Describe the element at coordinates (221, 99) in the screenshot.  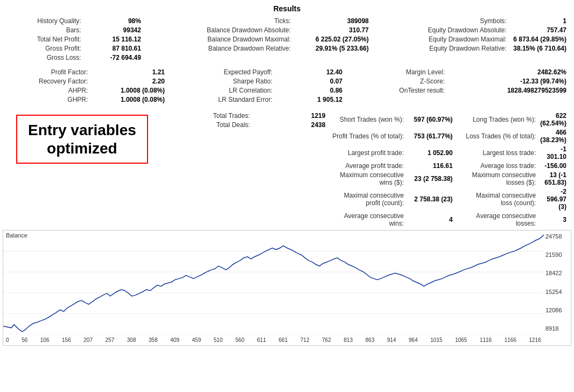
I see `lr-std-error-label: LR Standard Error:` at that location.